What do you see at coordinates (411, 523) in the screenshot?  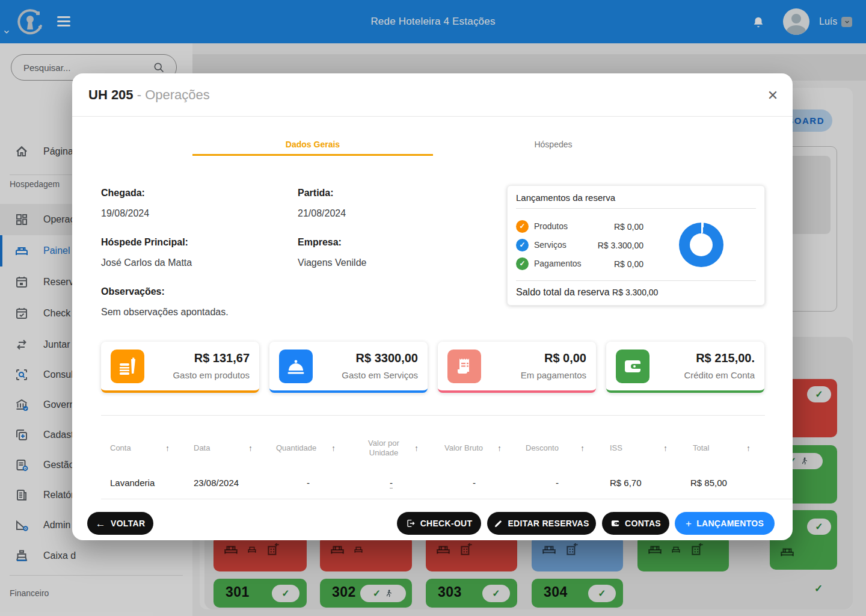 I see `logout-icon` at bounding box center [411, 523].